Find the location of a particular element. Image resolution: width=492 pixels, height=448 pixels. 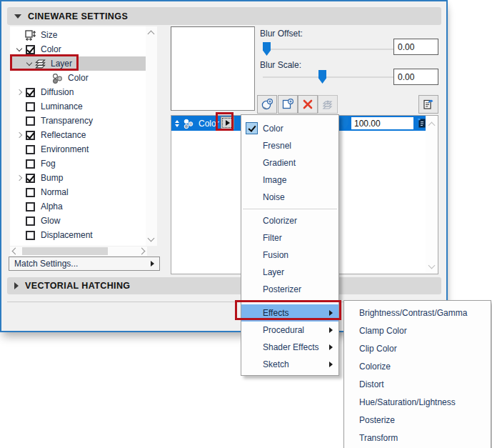

blur-scale-slider-track is located at coordinates (338, 77).